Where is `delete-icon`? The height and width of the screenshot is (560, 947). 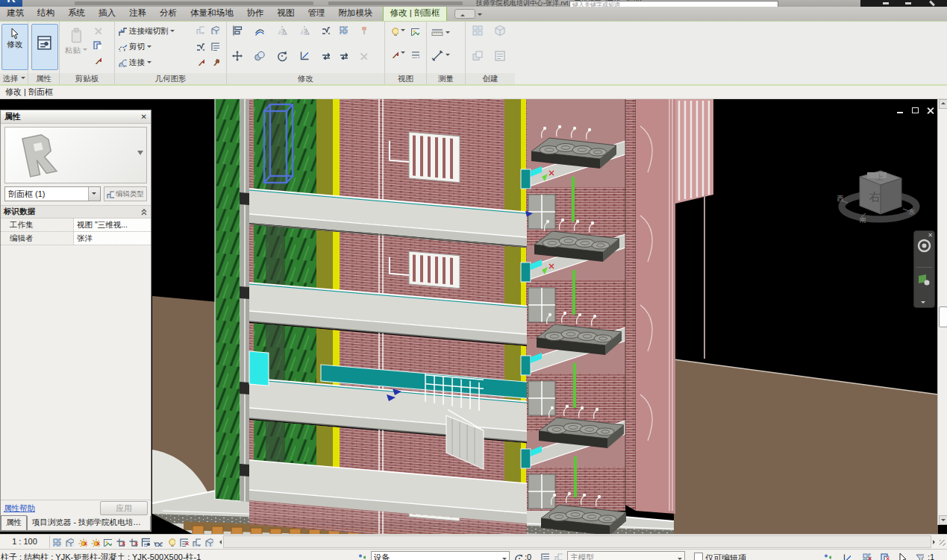 delete-icon is located at coordinates (363, 55).